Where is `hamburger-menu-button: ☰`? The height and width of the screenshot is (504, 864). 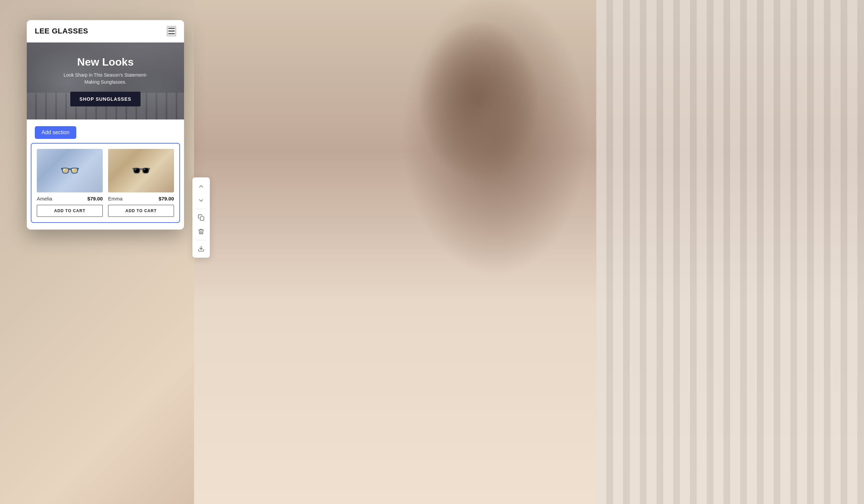
hamburger-menu-button: ☰ is located at coordinates (171, 31).